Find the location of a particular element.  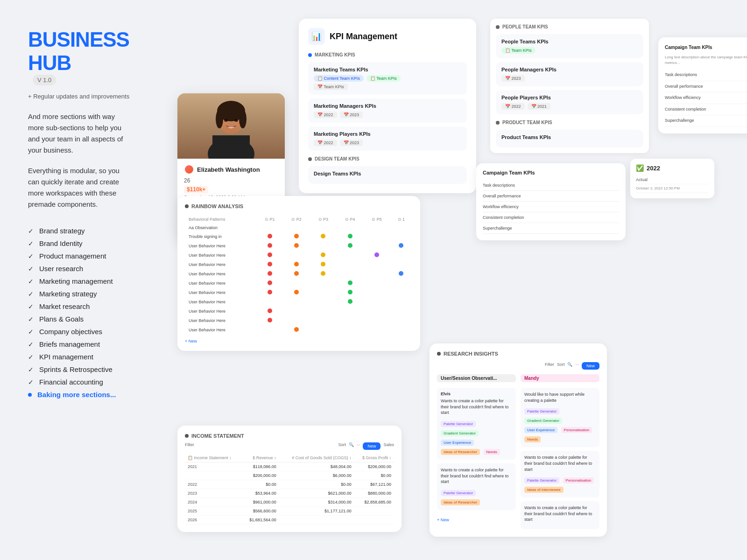

income-filter: Filter is located at coordinates (190, 446).